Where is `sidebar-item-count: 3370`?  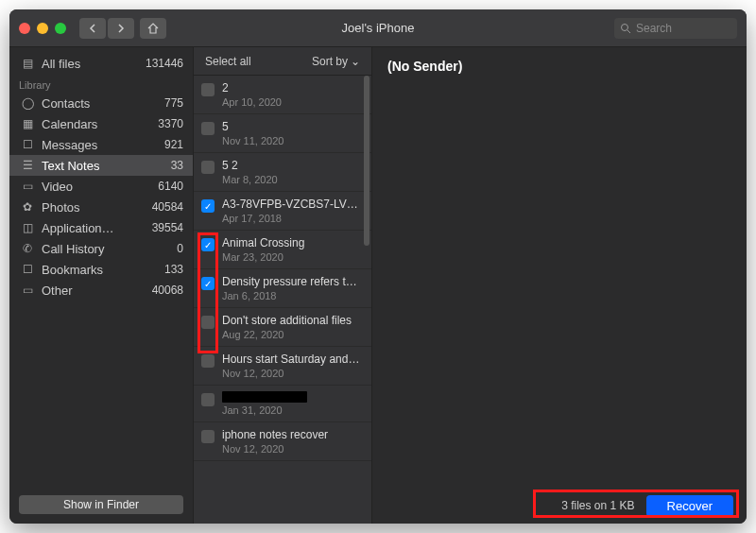
sidebar-item-count: 3370 is located at coordinates (170, 124).